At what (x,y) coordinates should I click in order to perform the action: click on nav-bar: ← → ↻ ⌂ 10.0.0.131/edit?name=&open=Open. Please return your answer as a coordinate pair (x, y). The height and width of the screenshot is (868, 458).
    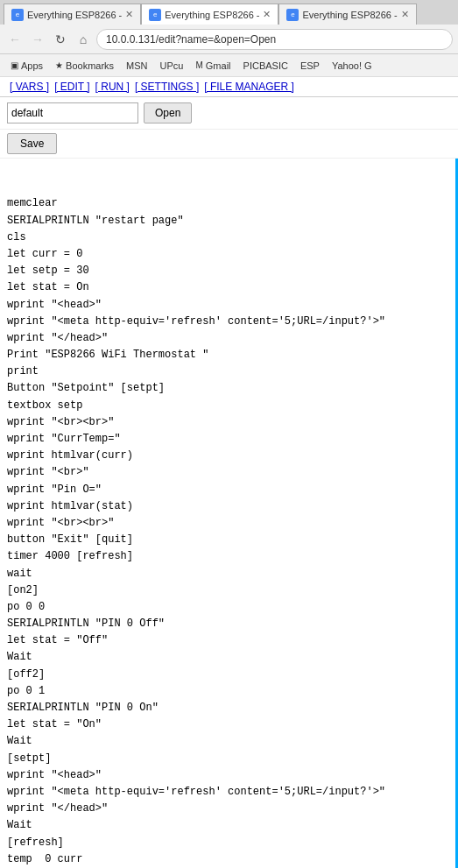
    Looking at the image, I should click on (229, 39).